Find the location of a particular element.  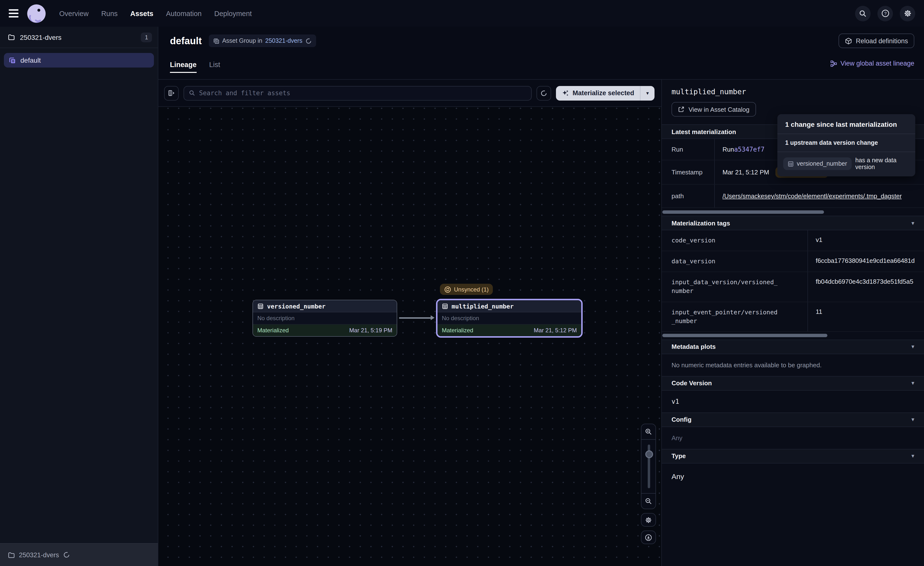

page-header: default Asset Group in 250321-dvers Relo… is located at coordinates (541, 53).